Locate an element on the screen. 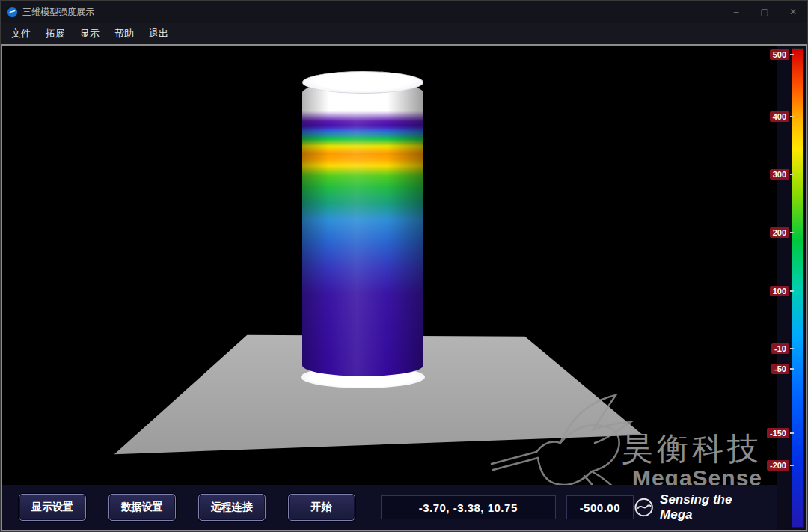 This screenshot has height=532, width=808. menu-extend: 拓展 is located at coordinates (55, 34).